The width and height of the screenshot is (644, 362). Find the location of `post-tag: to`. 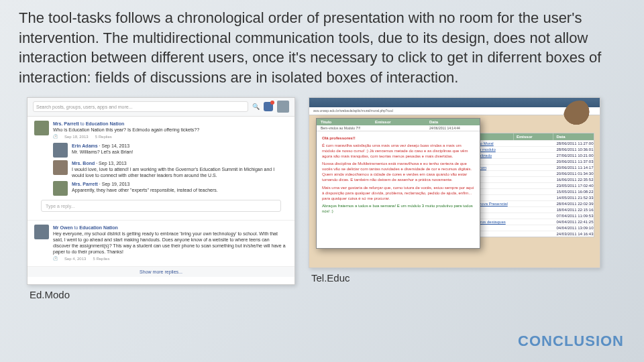

post-tag: to is located at coordinates (83, 123).